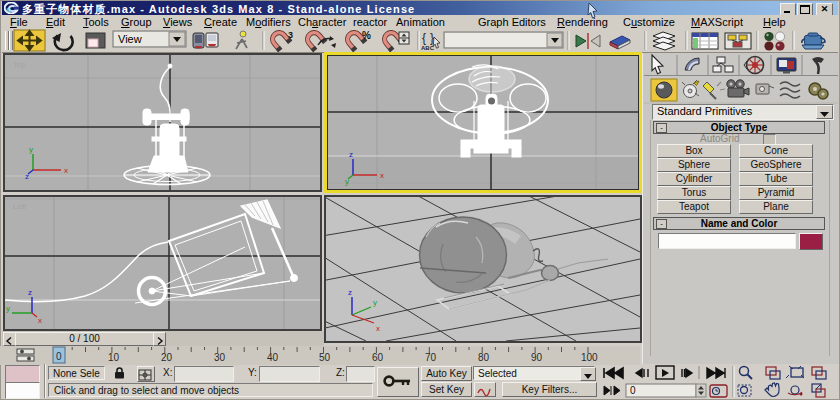 This screenshot has height=400, width=840. What do you see at coordinates (325, 358) in the screenshot?
I see `svg-text: 50` at bounding box center [325, 358].